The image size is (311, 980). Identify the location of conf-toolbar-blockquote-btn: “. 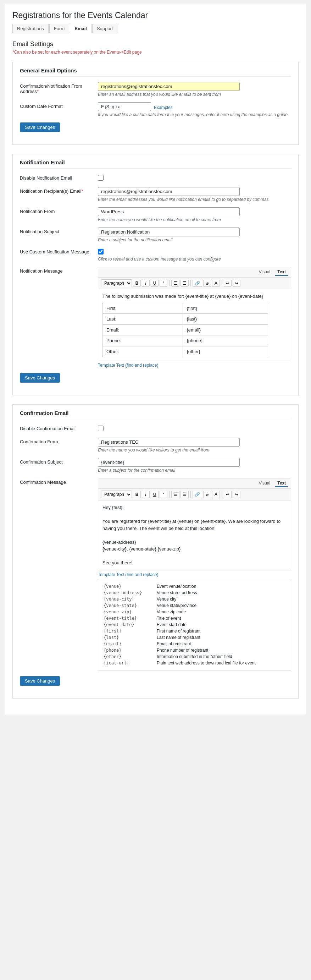
(163, 495).